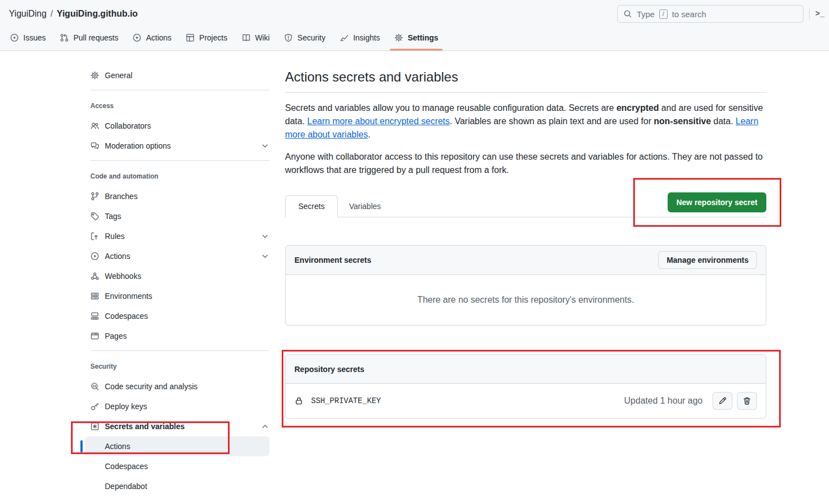  I want to click on sidebar-item-label: Environments, so click(129, 296).